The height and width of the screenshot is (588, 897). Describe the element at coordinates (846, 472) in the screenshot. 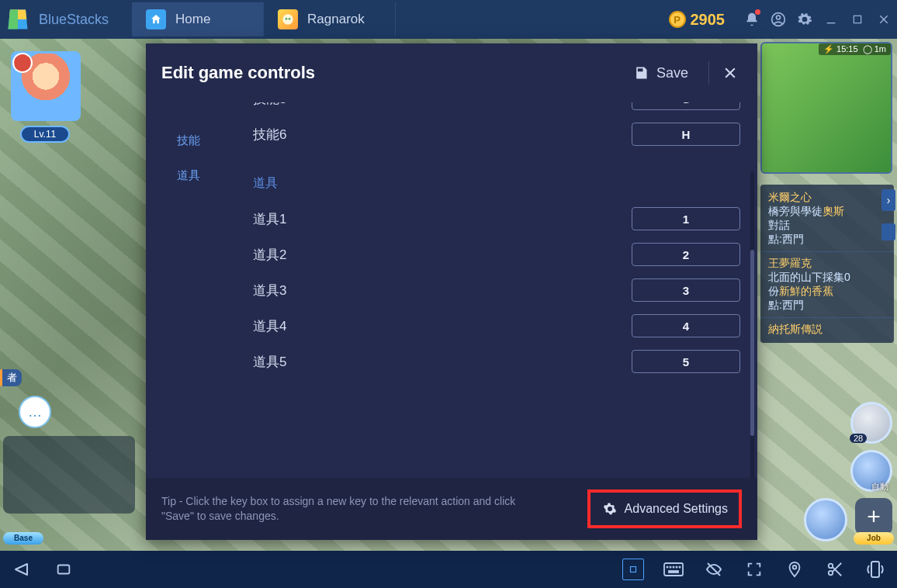

I see `action-buttons-hud: 28 自動 +` at that location.